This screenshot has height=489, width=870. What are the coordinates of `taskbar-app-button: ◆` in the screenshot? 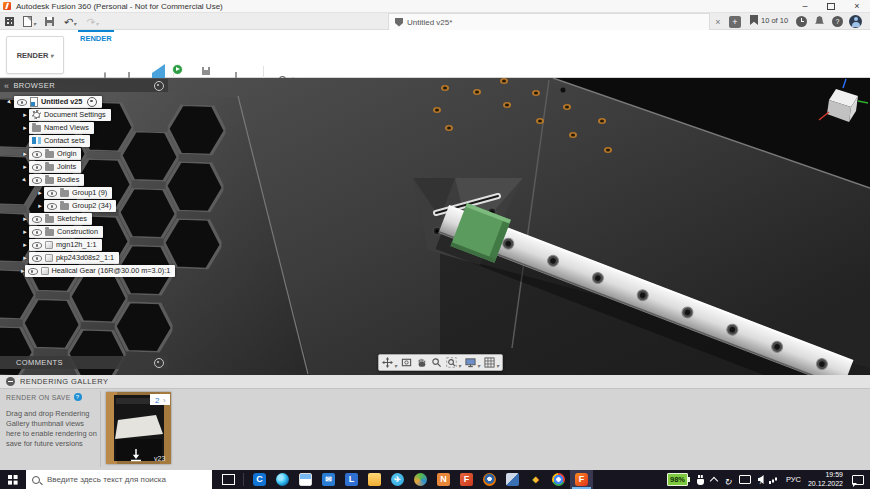 It's located at (536, 480).